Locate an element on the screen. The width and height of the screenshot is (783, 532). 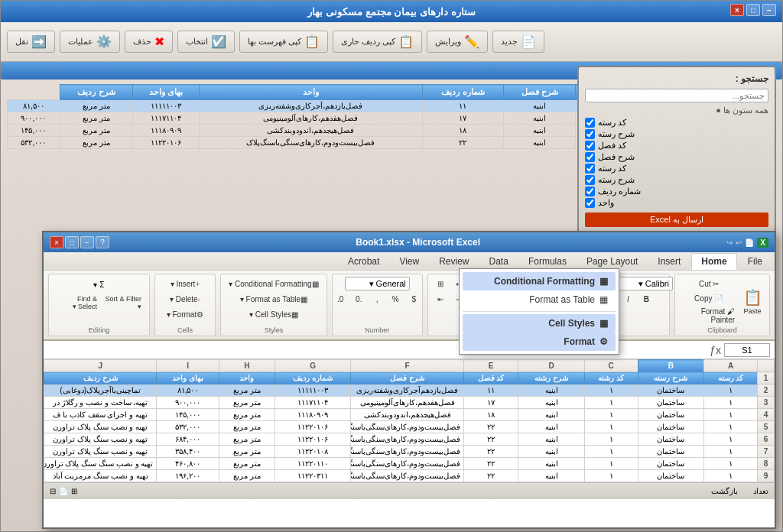
layout-view-btn: 📄 is located at coordinates (63, 491).